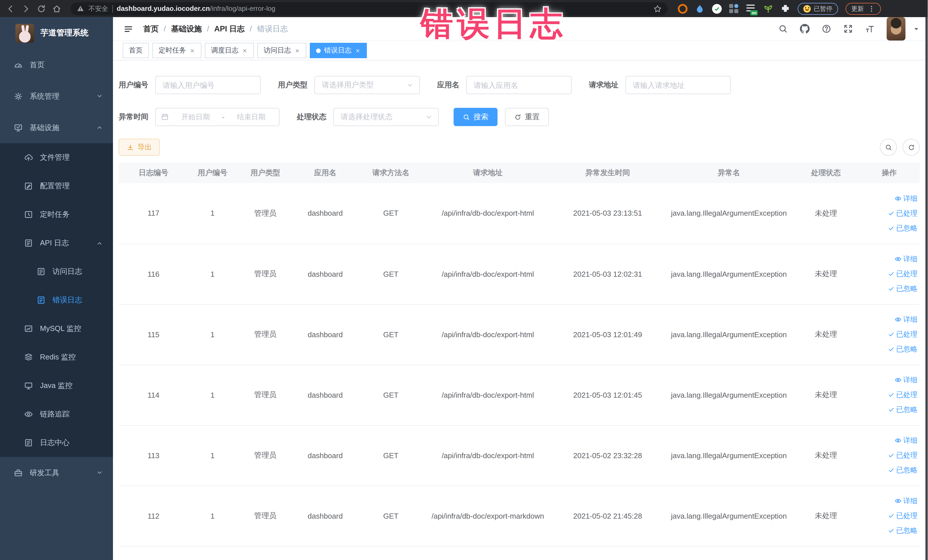  Describe the element at coordinates (56, 300) in the screenshot. I see `sidebar-item-error-log: 错误日志` at that location.